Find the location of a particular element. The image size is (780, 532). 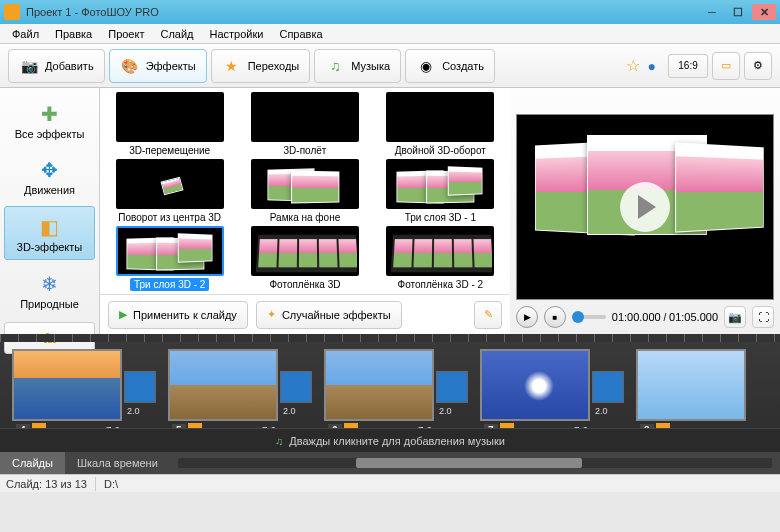

effect-item: 3D-полёт is located at coordinates (304, 124).